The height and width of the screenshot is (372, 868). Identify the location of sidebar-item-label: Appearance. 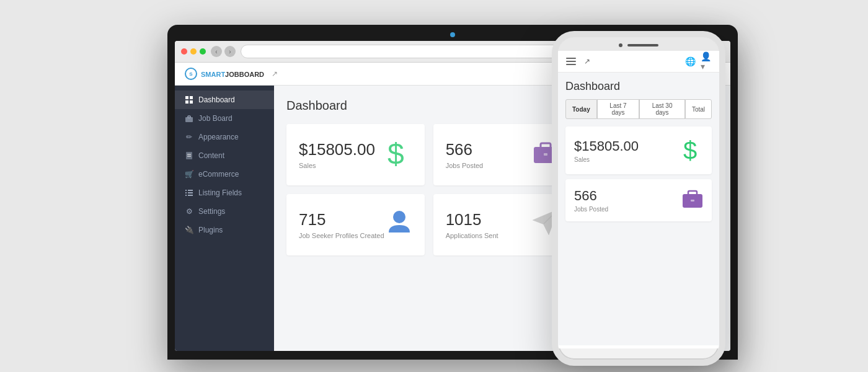
(218, 137).